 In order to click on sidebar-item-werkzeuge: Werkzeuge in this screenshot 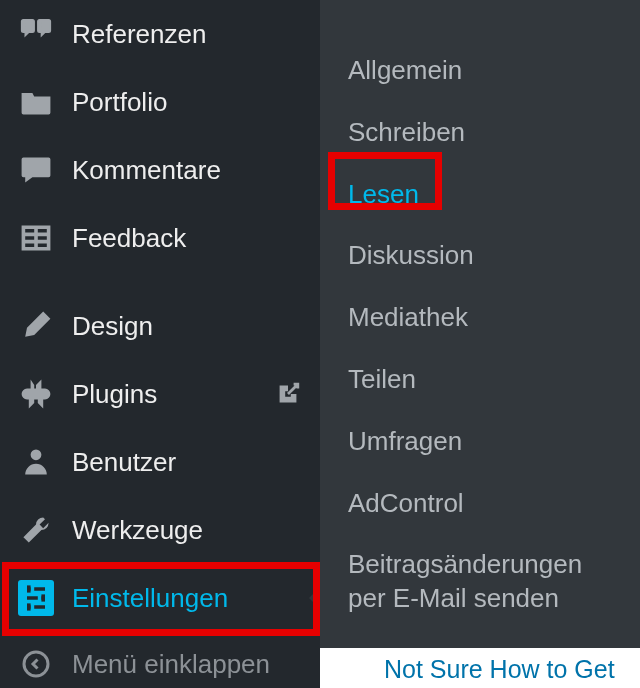, I will do `click(160, 530)`.